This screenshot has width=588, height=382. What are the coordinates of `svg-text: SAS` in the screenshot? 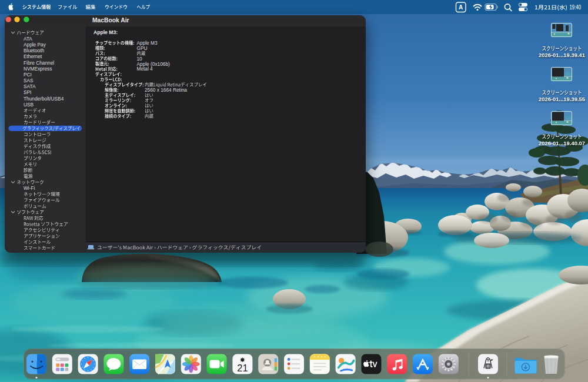 It's located at (28, 81).